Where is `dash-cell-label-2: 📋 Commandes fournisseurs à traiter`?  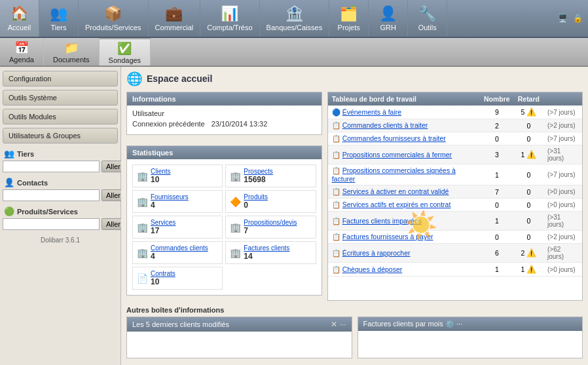 dash-cell-label-2: 📋 Commandes fournisseurs à traiter is located at coordinates (404, 139).